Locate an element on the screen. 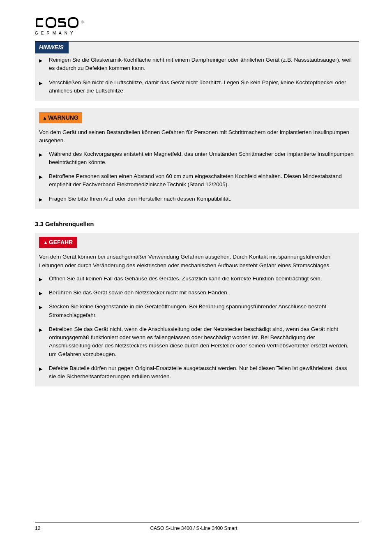 The image size is (392, 555). list-item: ▶ Während des Kochvorganges entsteht ein… is located at coordinates (197, 159).